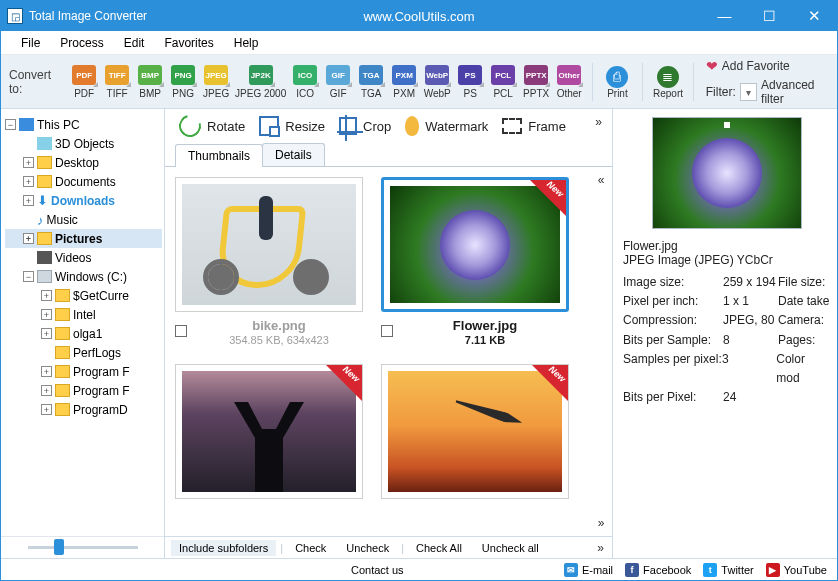 This screenshot has width=838, height=581. I want to click on format-png-button: PNGPNG, so click(184, 82).